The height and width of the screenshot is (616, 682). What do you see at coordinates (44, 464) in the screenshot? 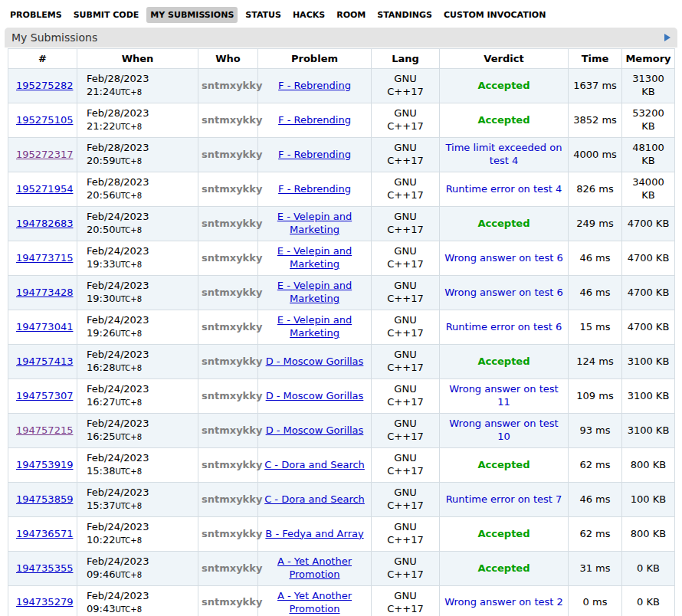
I see `submission-id-link: 194753919` at bounding box center [44, 464].